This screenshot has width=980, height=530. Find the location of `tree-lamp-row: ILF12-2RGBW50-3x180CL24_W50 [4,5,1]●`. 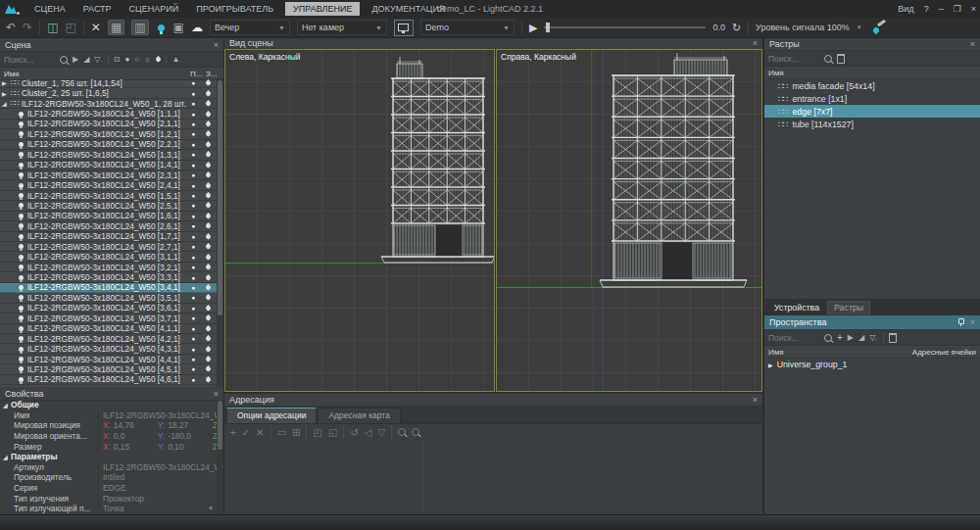

tree-lamp-row: ILF12-2RGBW50-3x180CL24_W50 [4,5,1]● is located at coordinates (108, 369).